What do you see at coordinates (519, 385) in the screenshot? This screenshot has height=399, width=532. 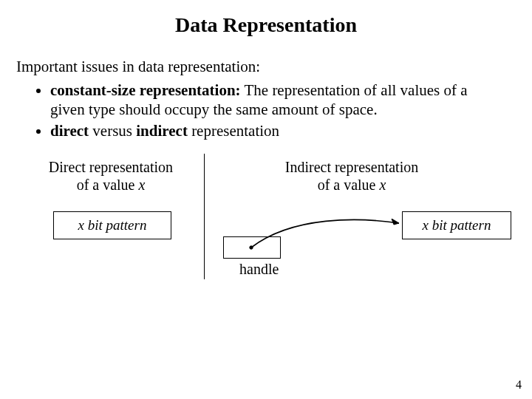 I see `page-number: 4` at bounding box center [519, 385].